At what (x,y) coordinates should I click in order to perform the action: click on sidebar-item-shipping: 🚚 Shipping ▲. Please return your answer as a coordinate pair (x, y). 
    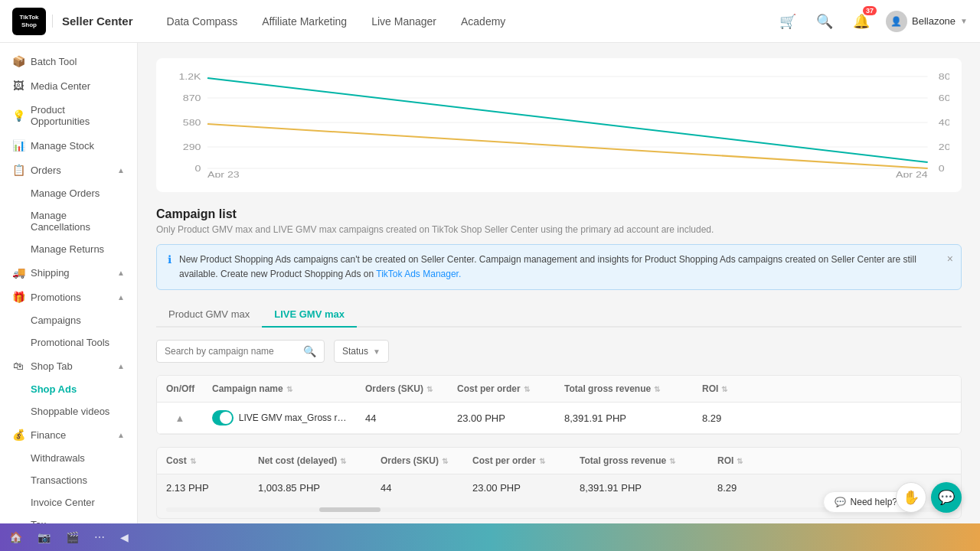
    Looking at the image, I should click on (69, 272).